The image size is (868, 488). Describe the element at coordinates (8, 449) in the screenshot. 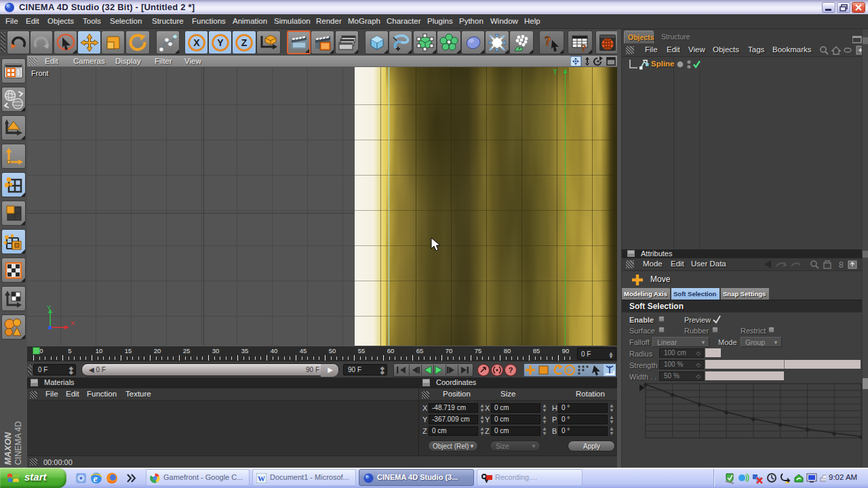

I see `svg-text: MAXON` at that location.